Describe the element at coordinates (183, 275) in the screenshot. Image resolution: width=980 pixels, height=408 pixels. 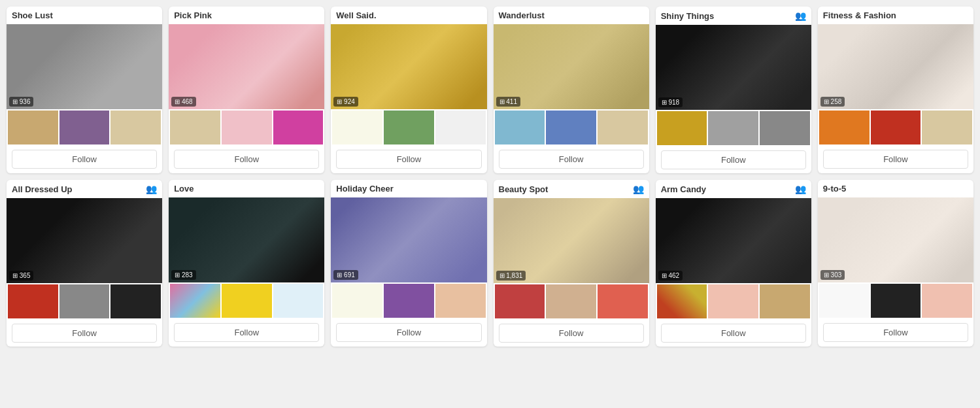
I see `pin-count: 283` at that location.